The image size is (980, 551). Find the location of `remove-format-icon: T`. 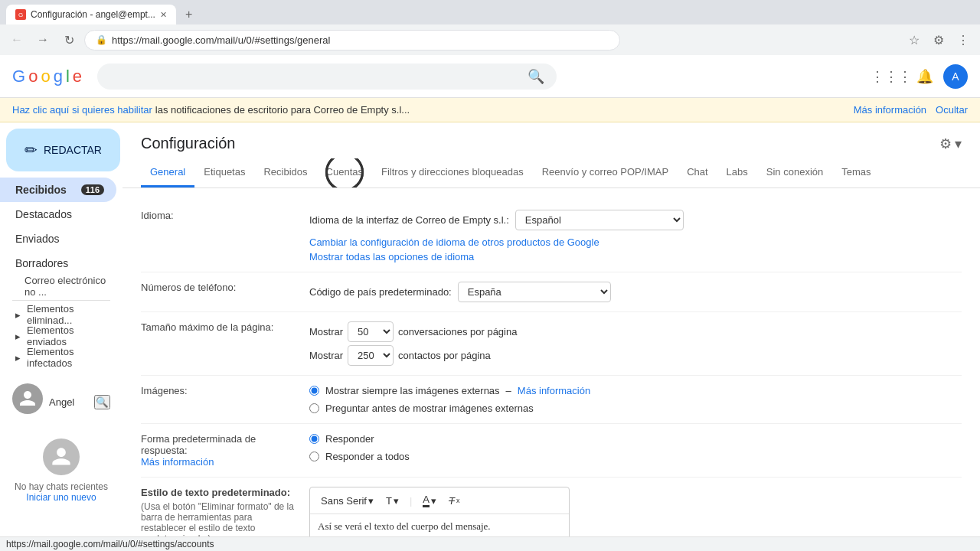

remove-format-icon: T is located at coordinates (452, 500).